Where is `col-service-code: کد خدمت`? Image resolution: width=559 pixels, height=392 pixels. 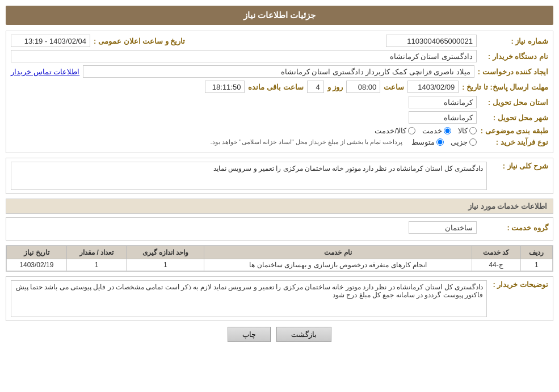 col-service-code: کد خدمت is located at coordinates (496, 253).